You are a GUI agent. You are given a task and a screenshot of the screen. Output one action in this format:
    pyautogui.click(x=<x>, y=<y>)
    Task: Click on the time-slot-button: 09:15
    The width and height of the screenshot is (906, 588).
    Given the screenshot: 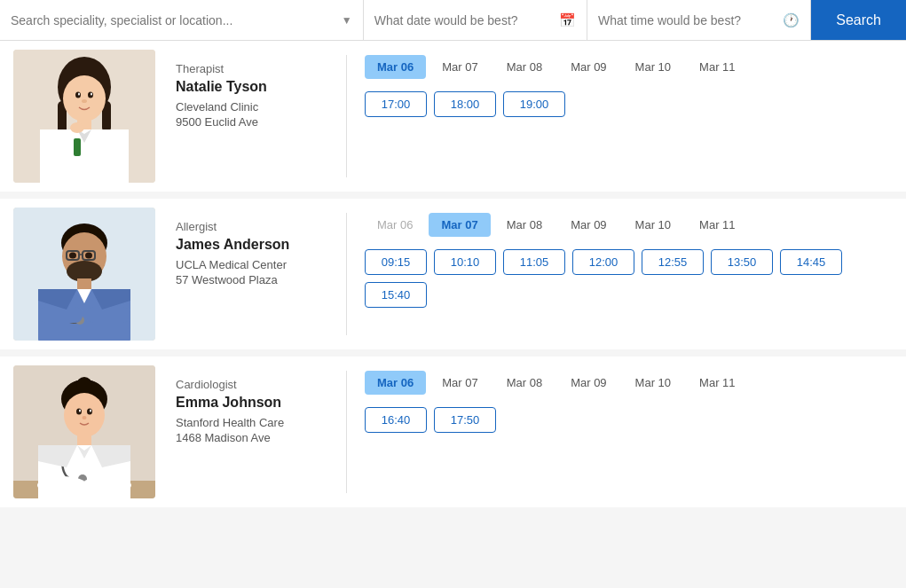 What is the action you would take?
    pyautogui.click(x=396, y=263)
    